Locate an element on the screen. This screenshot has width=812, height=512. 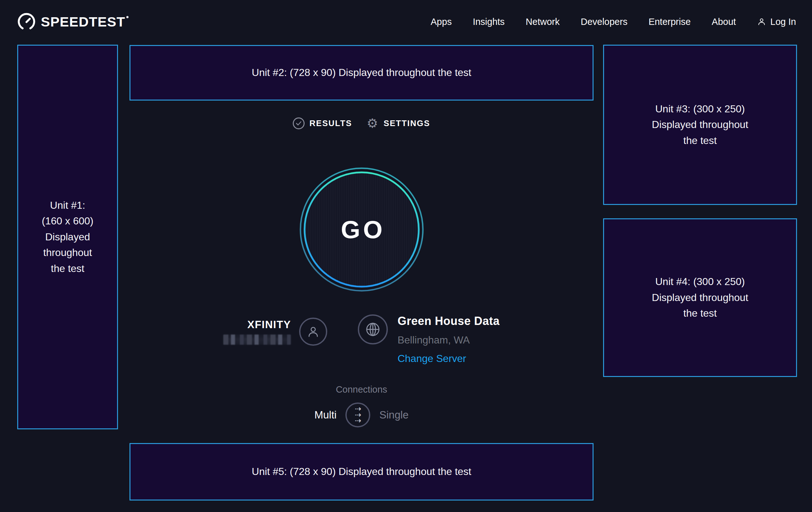
app-header: SPEEDTEST Apps Insights Network Develope… is located at coordinates (406, 22).